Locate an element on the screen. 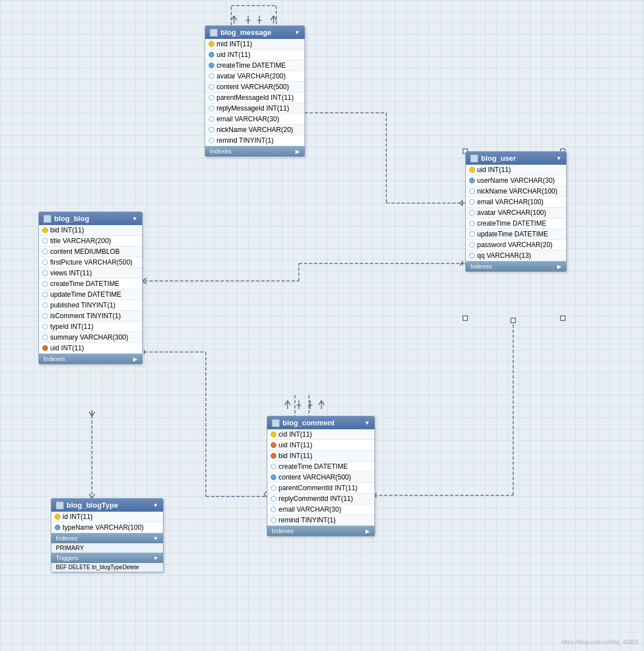  table-blog-user: blog_user ▼ uid INT(11) userName VARCHAR… is located at coordinates (516, 212).